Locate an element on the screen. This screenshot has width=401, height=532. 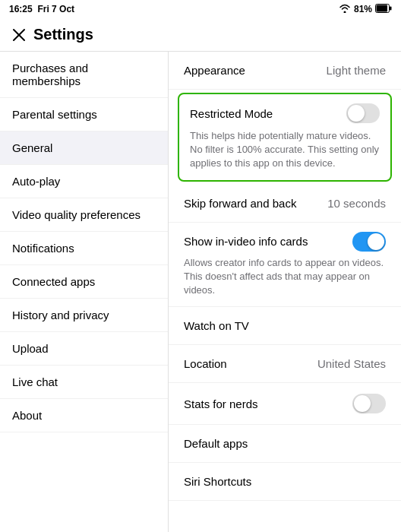
appearance-label: Appearance is located at coordinates (214, 70).